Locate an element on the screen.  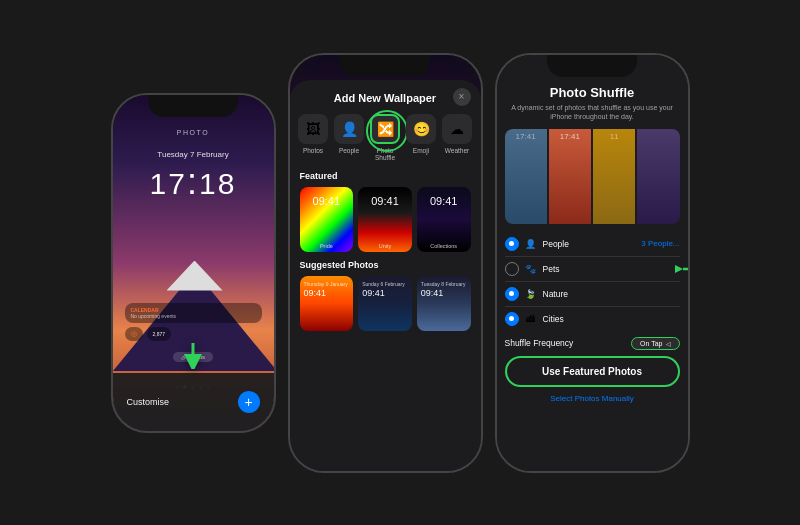
phone1-widgets: Calendar No upcoming events ◎ 2,877 is located at coordinates (194, 322).